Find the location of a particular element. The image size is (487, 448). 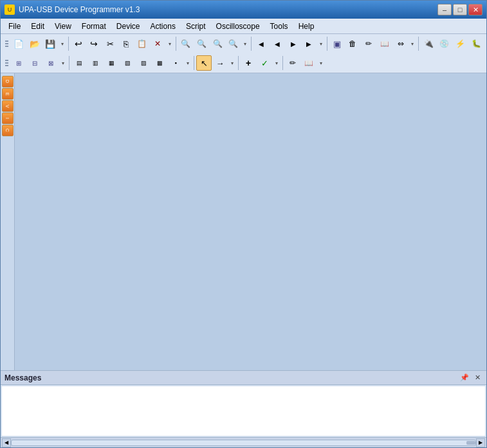

toolbar-r2-btn9: ▩ is located at coordinates (160, 63).